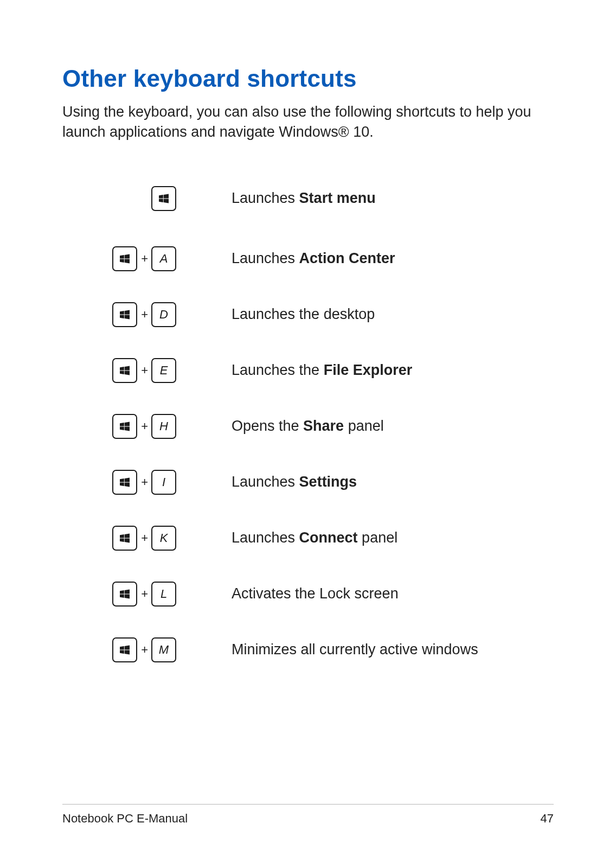 The width and height of the screenshot is (616, 868). What do you see at coordinates (308, 482) in the screenshot?
I see `shortcut-row-settings: + I Launches Settings` at bounding box center [308, 482].